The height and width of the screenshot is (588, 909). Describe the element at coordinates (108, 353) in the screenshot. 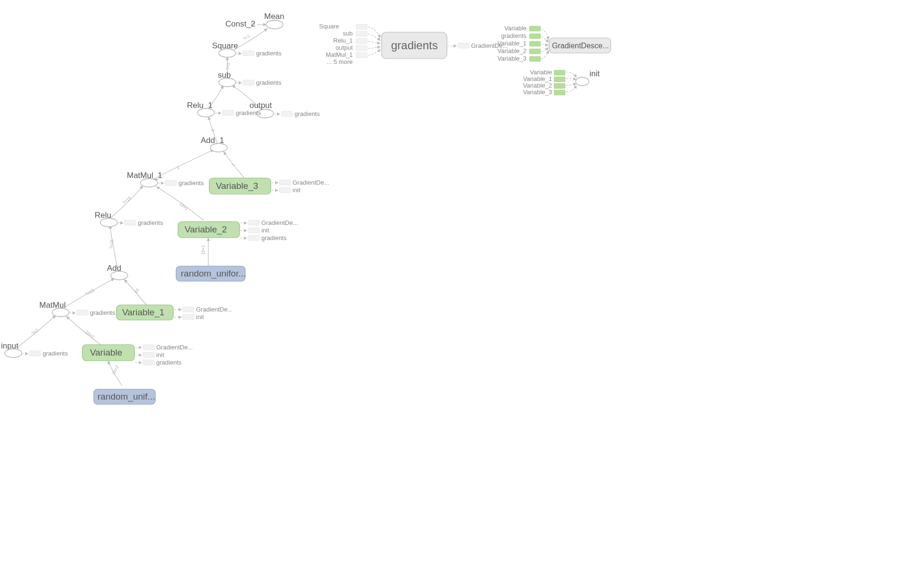

I see `block-variable: Variable` at that location.